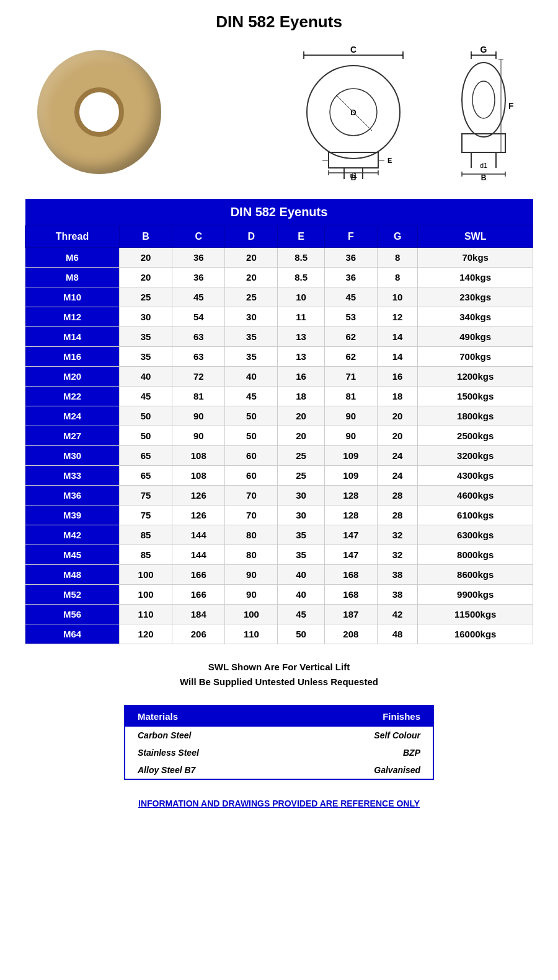  Describe the element at coordinates (301, 317) in the screenshot. I see `e-cell: 11` at that location.